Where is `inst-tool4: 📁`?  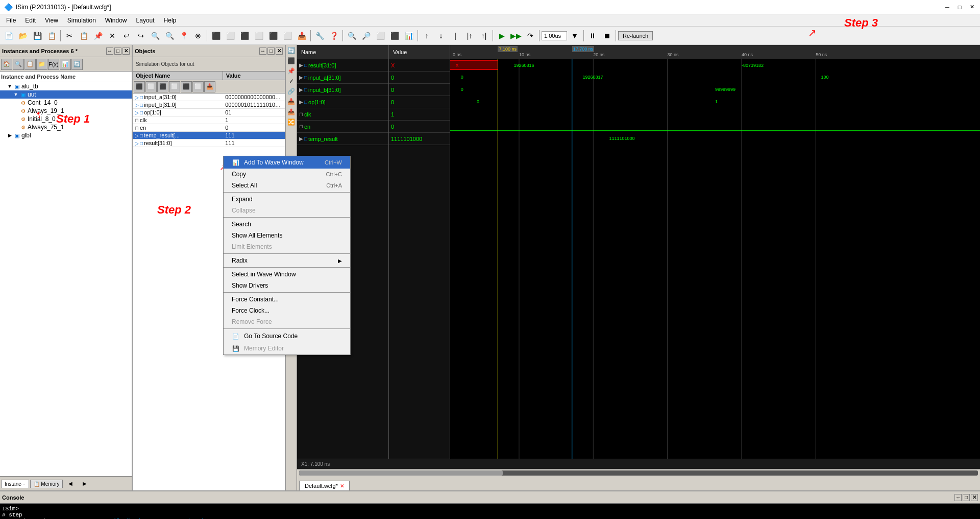
inst-tool4: 📁 is located at coordinates (42, 64).